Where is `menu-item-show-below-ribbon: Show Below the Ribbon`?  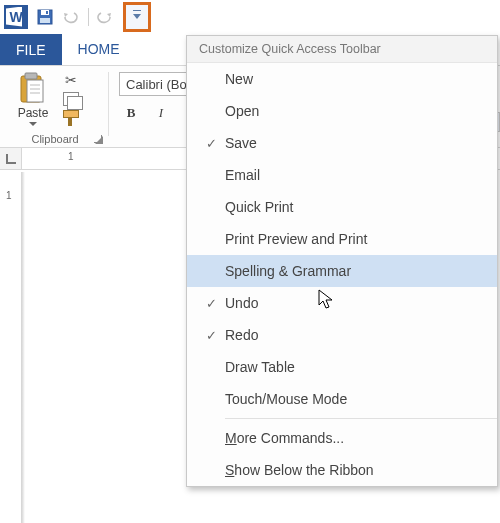 menu-item-show-below-ribbon: Show Below the Ribbon is located at coordinates (342, 470).